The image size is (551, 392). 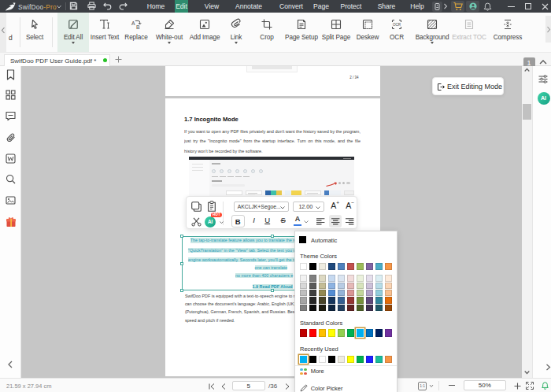 I want to click on svg-text: A, so click(x=134, y=24).